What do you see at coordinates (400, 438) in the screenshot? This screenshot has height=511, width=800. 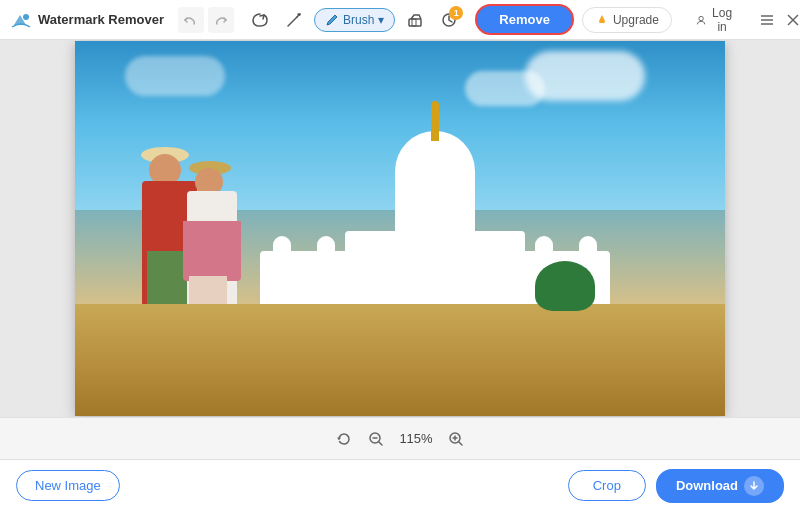 I see `status-bar: 115%` at bounding box center [400, 438].